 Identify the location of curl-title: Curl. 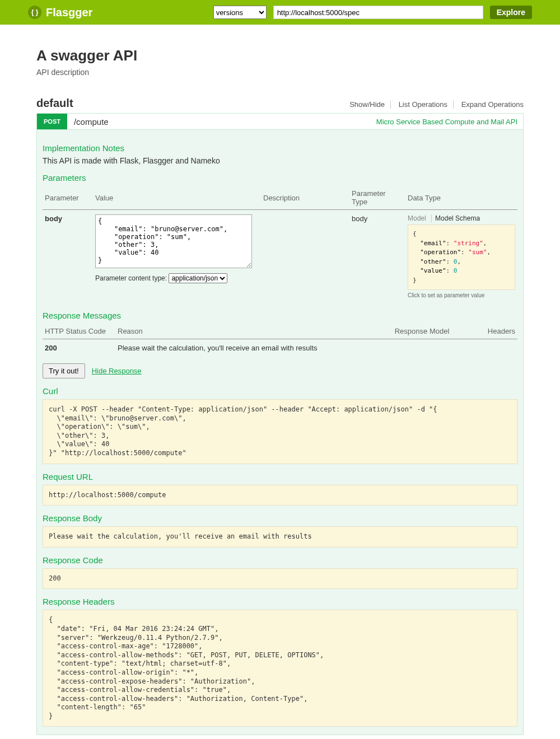
(280, 391).